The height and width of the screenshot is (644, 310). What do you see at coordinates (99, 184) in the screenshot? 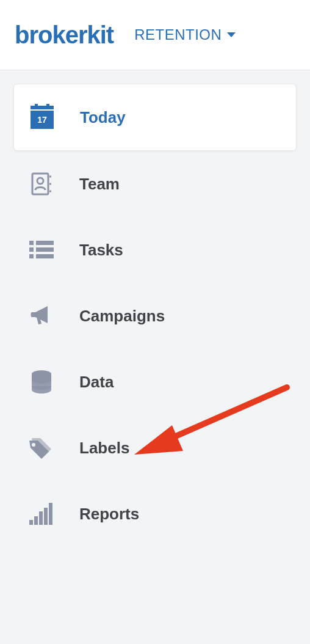
I see `nav-label: Team` at bounding box center [99, 184].